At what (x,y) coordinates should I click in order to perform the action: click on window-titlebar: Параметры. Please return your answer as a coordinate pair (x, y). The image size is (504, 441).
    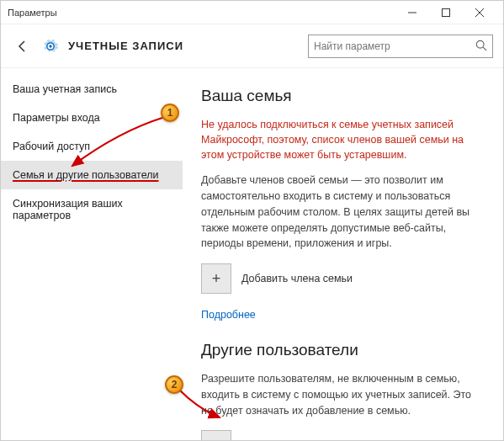
    Looking at the image, I should click on (252, 13).